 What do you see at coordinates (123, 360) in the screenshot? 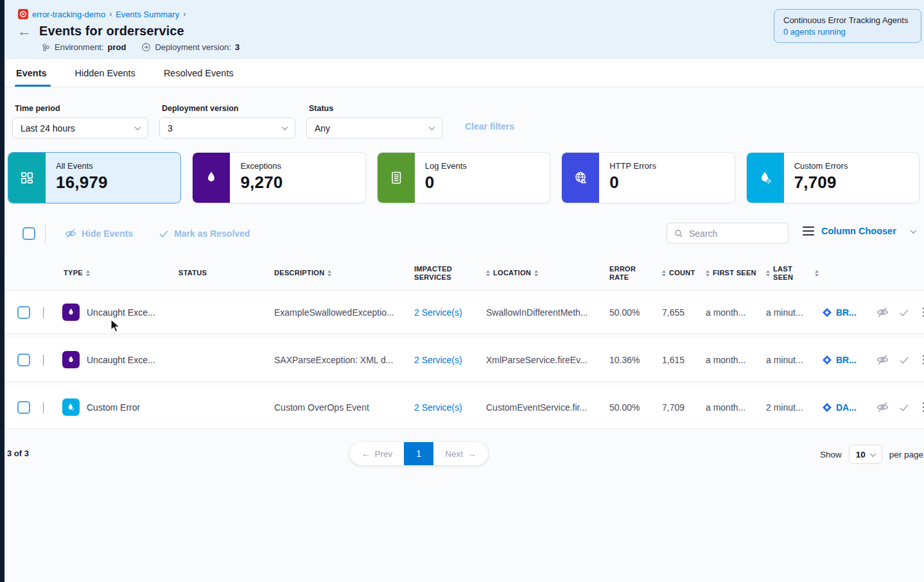
I see `event-type: Uncaught Exce...` at bounding box center [123, 360].